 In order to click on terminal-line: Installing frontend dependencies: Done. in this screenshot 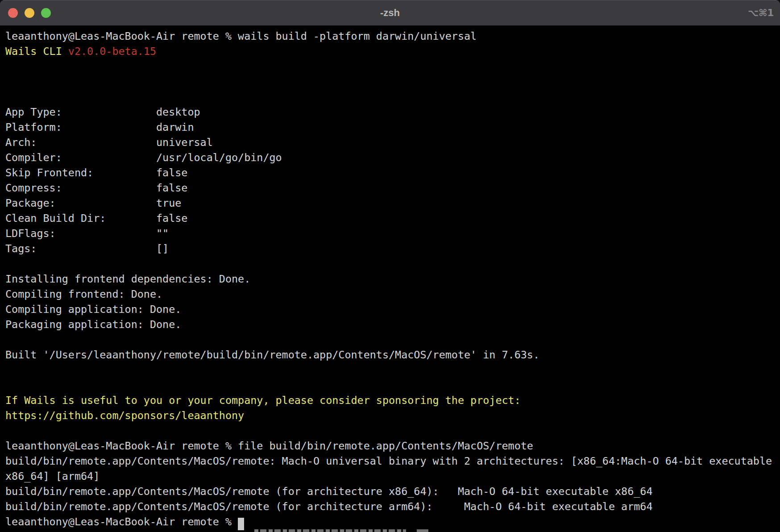, I will do `click(393, 279)`.